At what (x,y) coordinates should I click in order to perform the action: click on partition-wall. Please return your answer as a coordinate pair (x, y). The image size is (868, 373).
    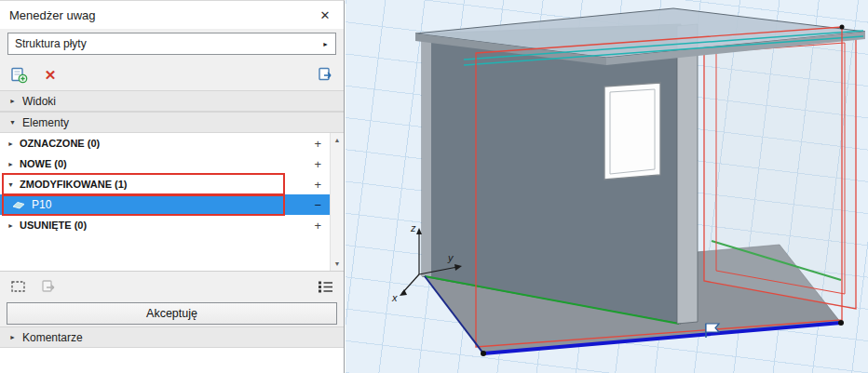
    Looking at the image, I should click on (687, 174).